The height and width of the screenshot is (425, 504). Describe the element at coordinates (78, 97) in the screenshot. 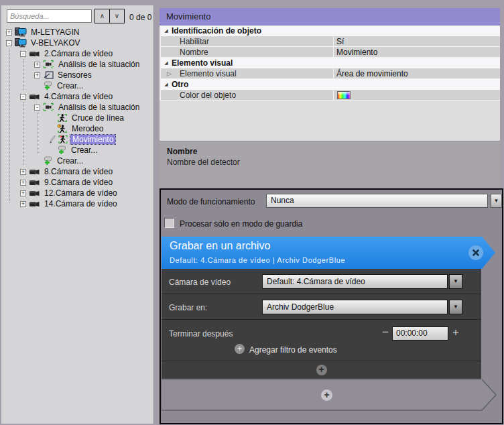

I see `tree-item-label: 4.Cámara de vídeo` at that location.